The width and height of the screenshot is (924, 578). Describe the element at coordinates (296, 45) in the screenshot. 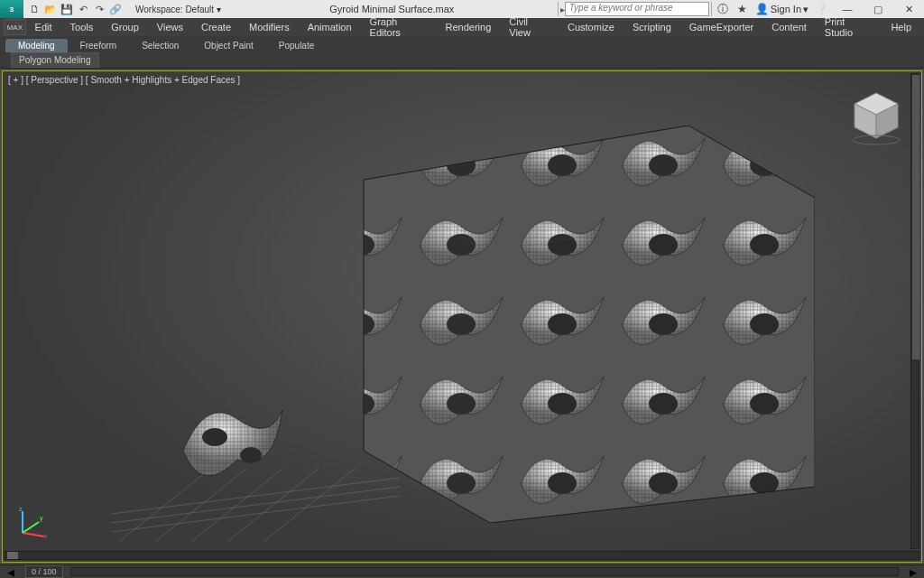

I see `tab-populate: Populate` at that location.